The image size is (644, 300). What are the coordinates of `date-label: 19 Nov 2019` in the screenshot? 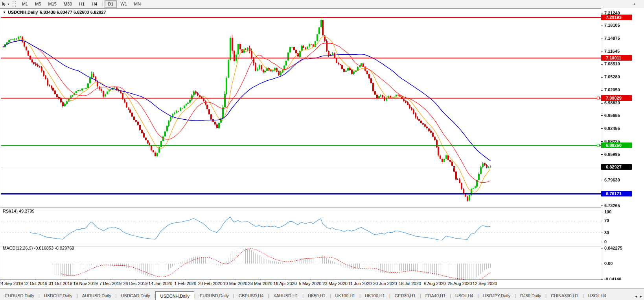 It's located at (85, 283).